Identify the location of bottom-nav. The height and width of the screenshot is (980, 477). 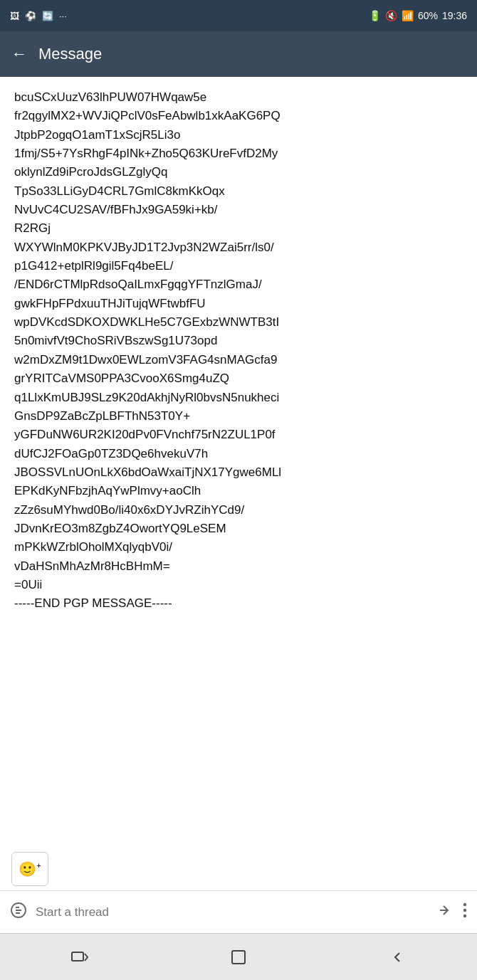
(238, 957).